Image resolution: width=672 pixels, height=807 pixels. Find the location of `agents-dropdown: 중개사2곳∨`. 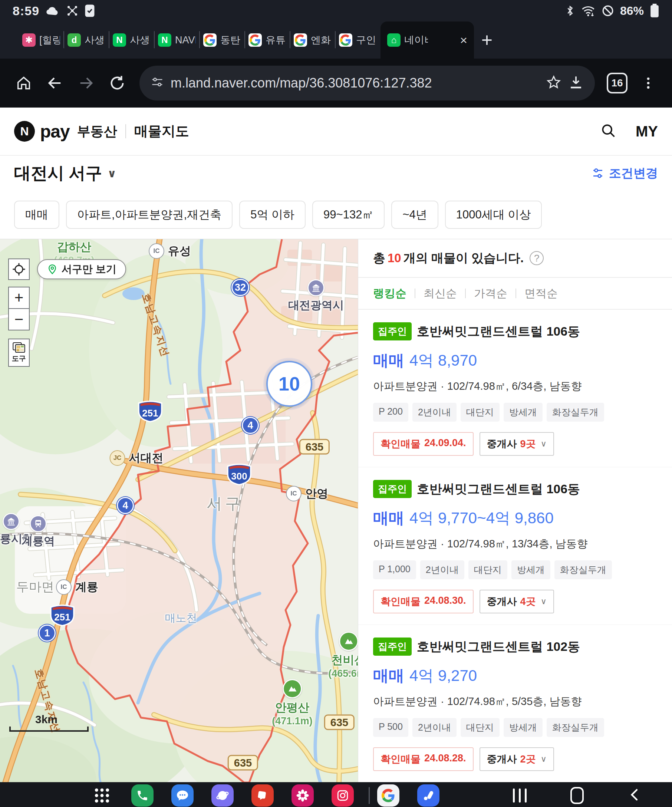

agents-dropdown: 중개사2곳∨ is located at coordinates (517, 759).